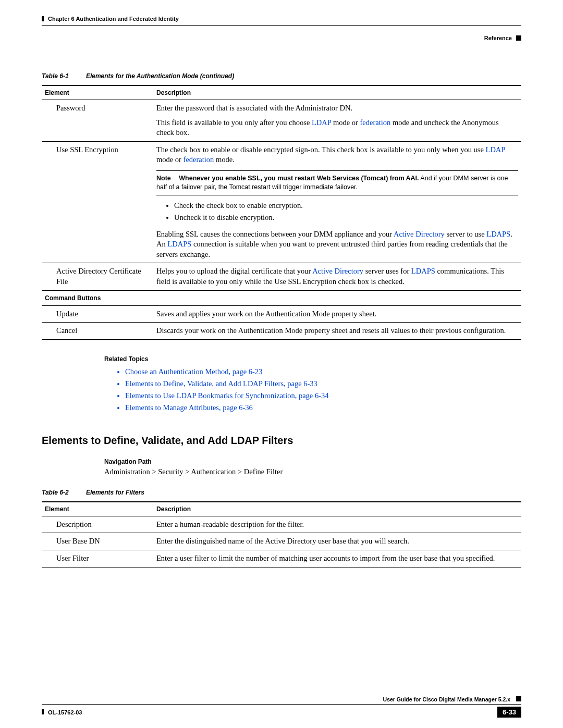  What do you see at coordinates (97, 277) in the screenshot?
I see `row-element: Active Directory Certificate File` at bounding box center [97, 277].